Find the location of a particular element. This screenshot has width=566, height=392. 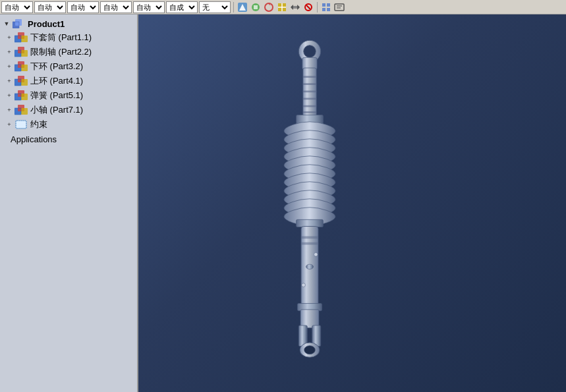

expand-icon-part3: + is located at coordinates (9, 67).